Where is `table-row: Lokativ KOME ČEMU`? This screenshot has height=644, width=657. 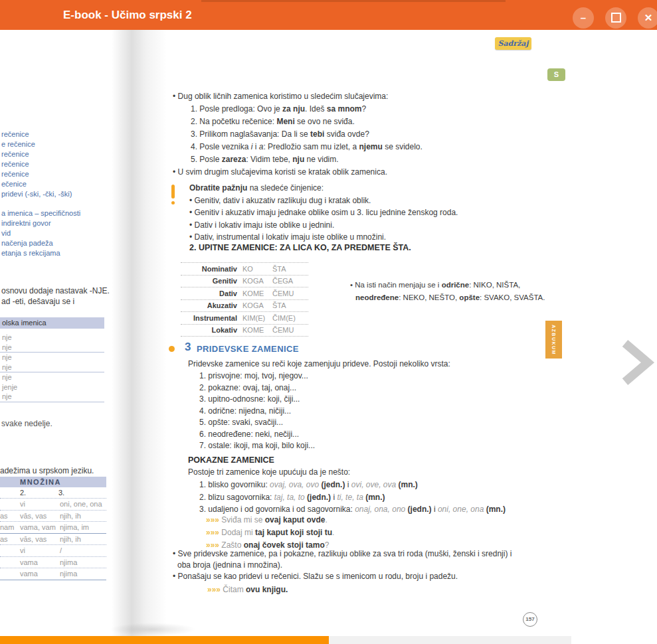
table-row: Lokativ KOME ČEMU is located at coordinates (244, 331).